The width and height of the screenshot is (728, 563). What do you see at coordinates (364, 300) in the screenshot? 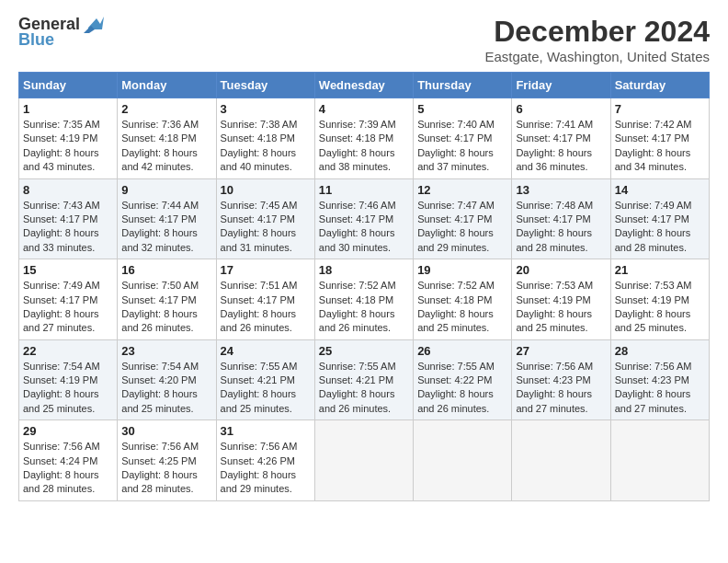
I see `calendar-week-row: 15 Sunrise: 7:49 AM Sunset: 4:17 PM Dayl…` at bounding box center [364, 300].